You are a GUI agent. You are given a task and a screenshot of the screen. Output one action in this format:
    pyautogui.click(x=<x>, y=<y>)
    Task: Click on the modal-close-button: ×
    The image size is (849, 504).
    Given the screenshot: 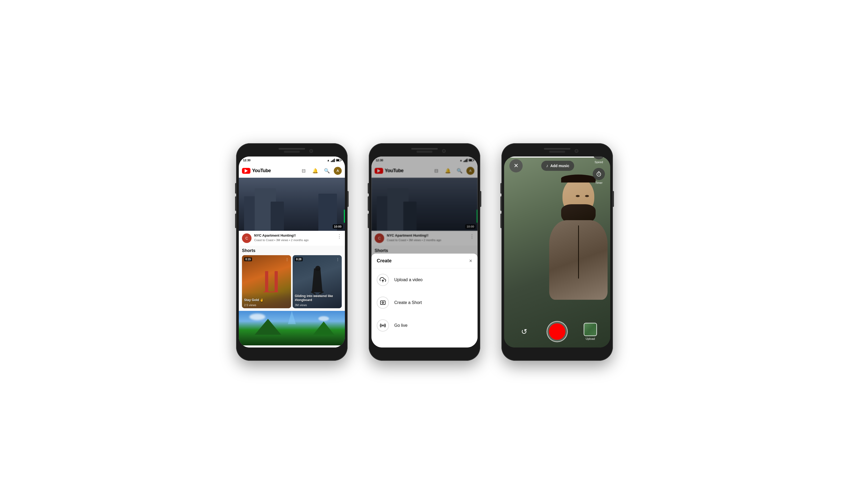 What is the action you would take?
    pyautogui.click(x=471, y=261)
    